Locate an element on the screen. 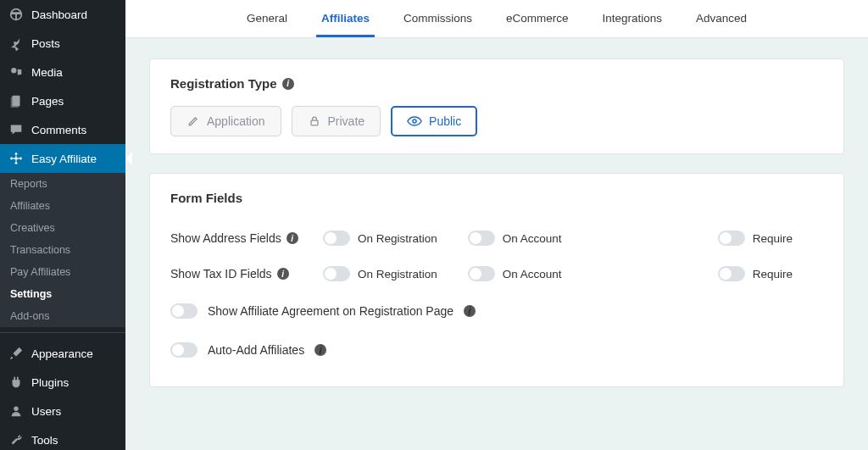 The height and width of the screenshot is (450, 868). sidebar-item-dashboard: Dashboard is located at coordinates (63, 14).